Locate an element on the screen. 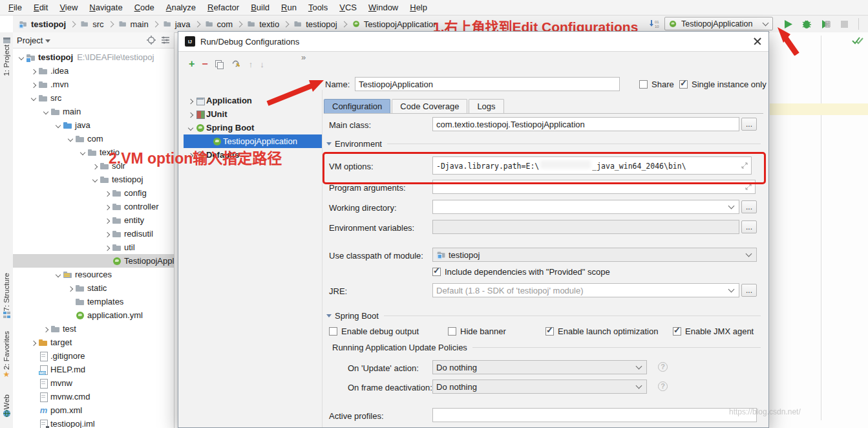  tree-row: src is located at coordinates (93, 98).